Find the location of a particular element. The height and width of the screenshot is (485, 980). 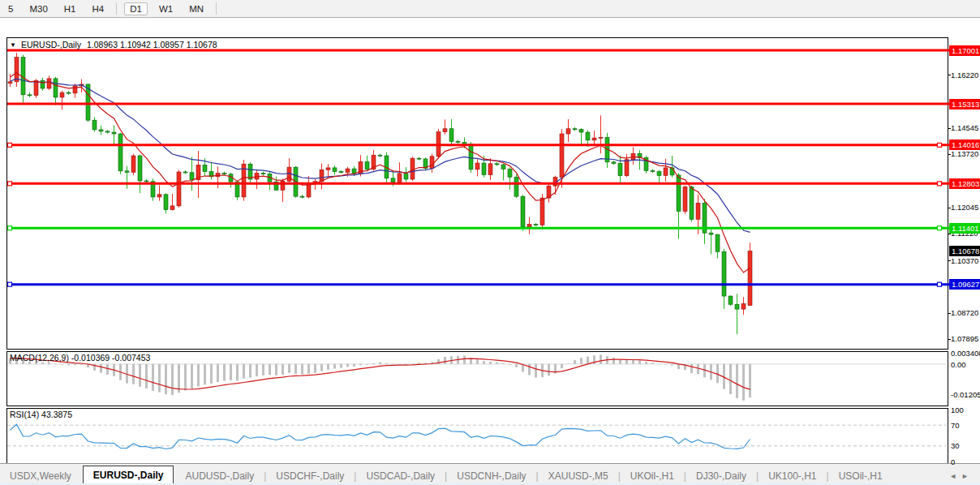

timeframe-button-5: 5 is located at coordinates (11, 9).